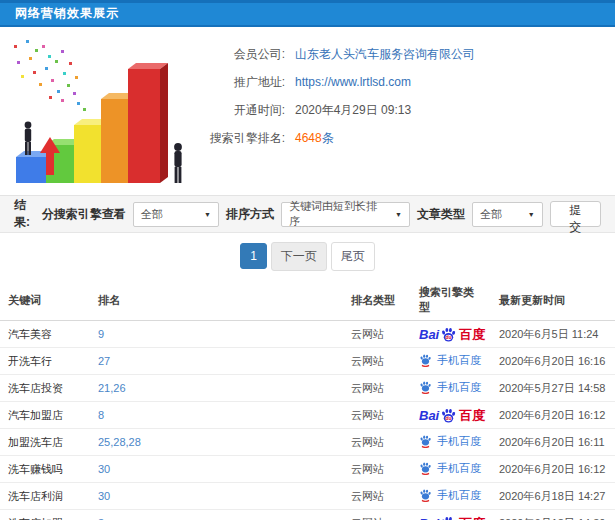 The image size is (615, 520). I want to click on member-company-link: 山东老人头汽车服务咨询有限公司, so click(385, 54).